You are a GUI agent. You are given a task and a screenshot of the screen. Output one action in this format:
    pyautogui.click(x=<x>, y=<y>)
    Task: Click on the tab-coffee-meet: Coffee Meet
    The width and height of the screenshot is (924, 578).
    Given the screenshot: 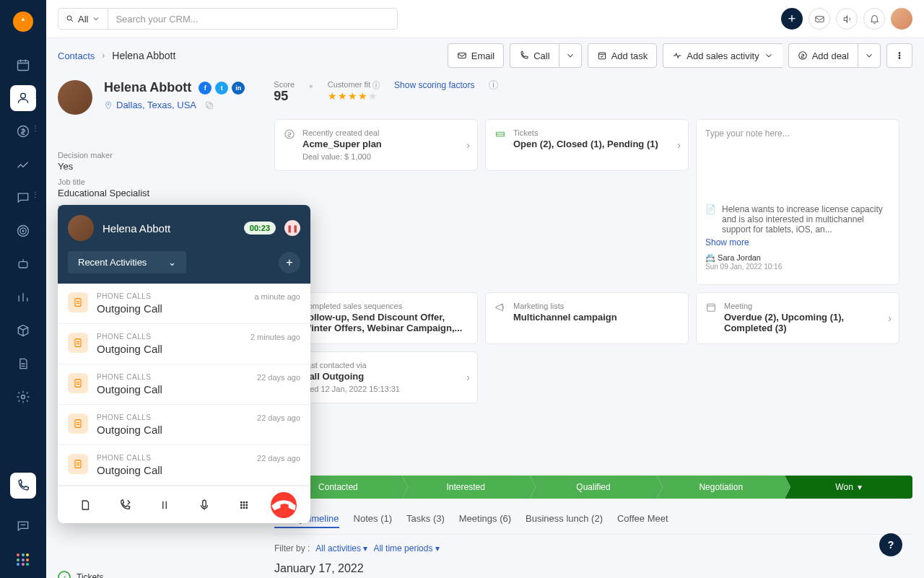 What is the action you would take?
    pyautogui.click(x=642, y=521)
    